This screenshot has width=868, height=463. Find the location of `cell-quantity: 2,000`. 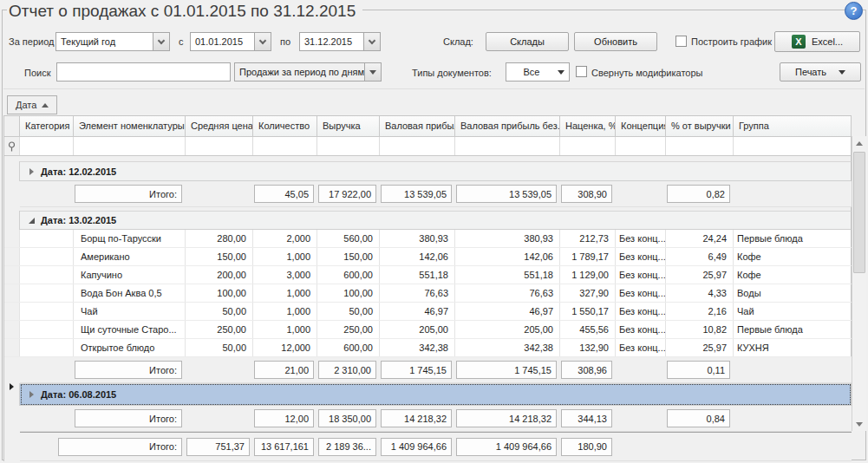

cell-quantity: 2,000 is located at coordinates (285, 238).